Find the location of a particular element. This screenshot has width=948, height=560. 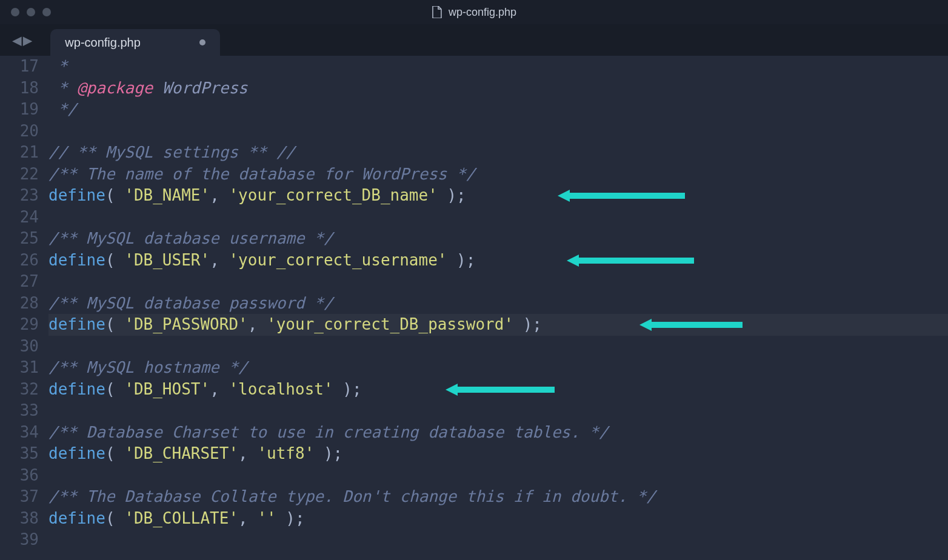

code-line: /** The name of the database for WordPre… is located at coordinates (498, 175).